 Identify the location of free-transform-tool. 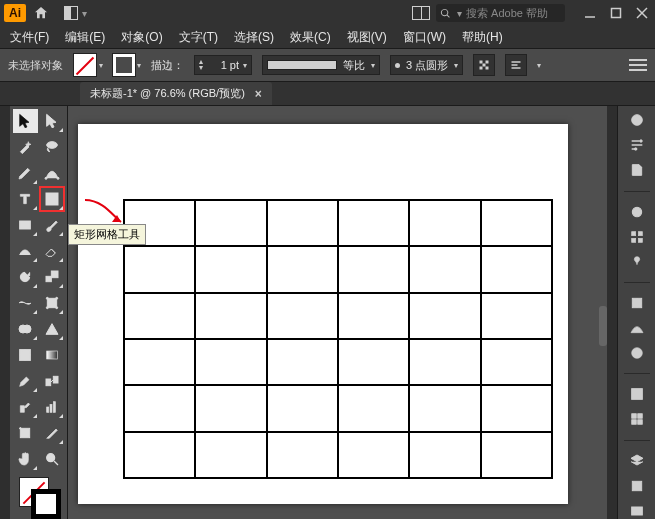
(52, 303).